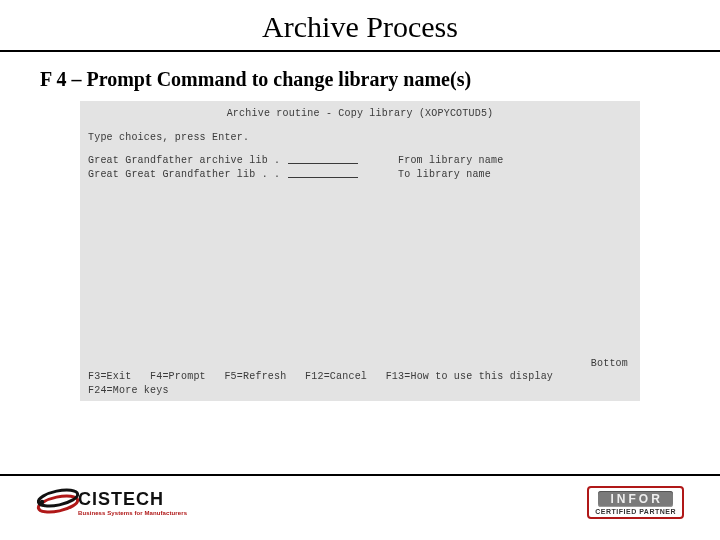  I want to click on footer: CISTECH Business Systems for Manufacture…, so click(360, 507).